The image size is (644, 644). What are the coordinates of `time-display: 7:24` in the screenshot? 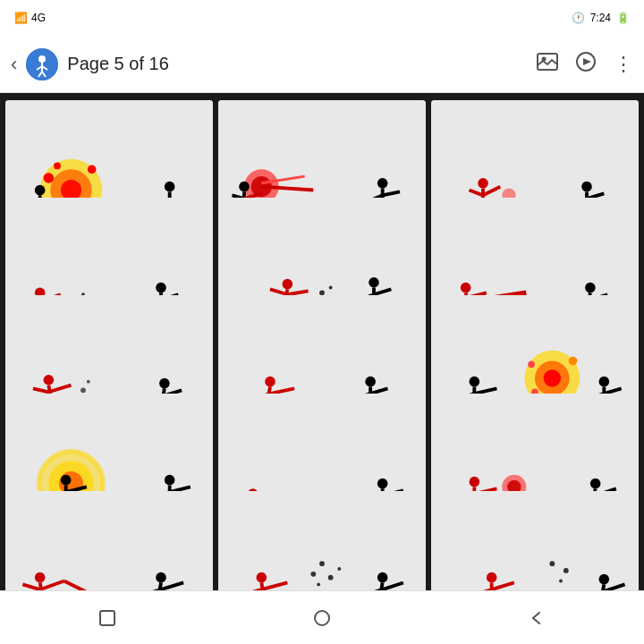 It's located at (601, 18).